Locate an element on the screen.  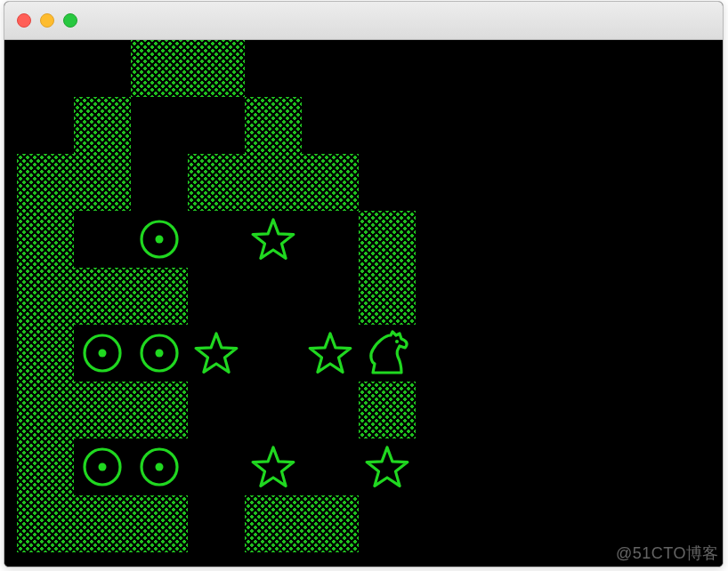
player-horse-icon is located at coordinates (387, 353).